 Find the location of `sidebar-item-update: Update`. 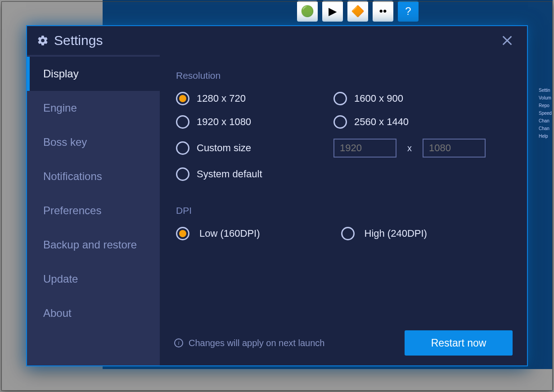

sidebar-item-update: Update is located at coordinates (94, 279).